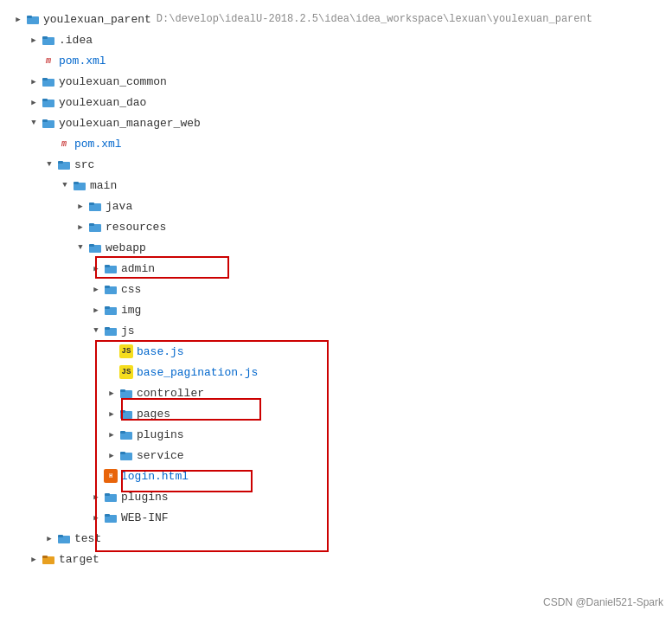  I want to click on folder-icon-youlexuan_parent, so click(33, 19).